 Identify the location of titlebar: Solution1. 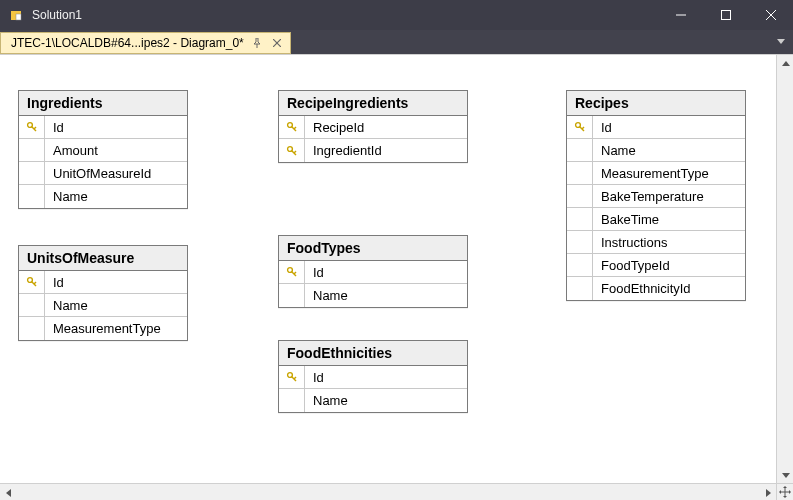
(396, 15).